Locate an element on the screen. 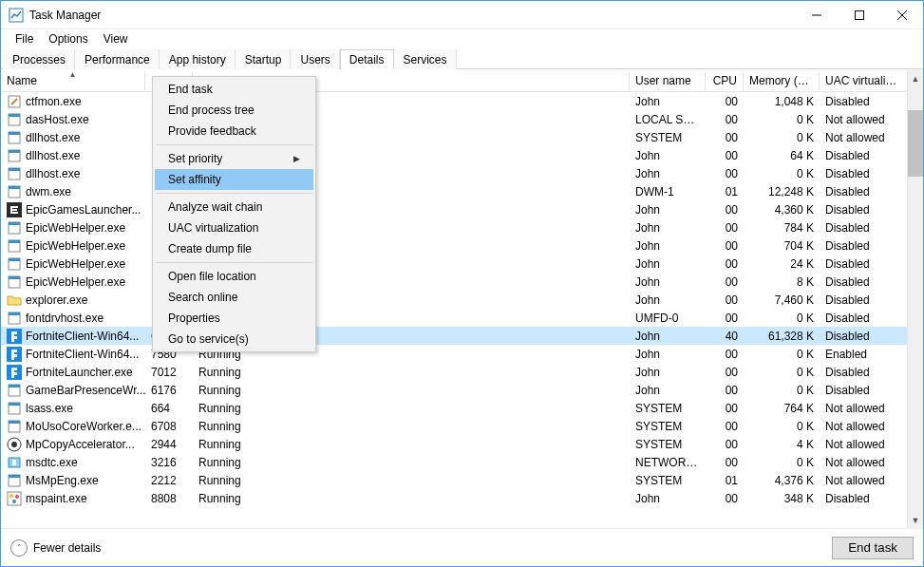  tab-services: Services is located at coordinates (425, 59).